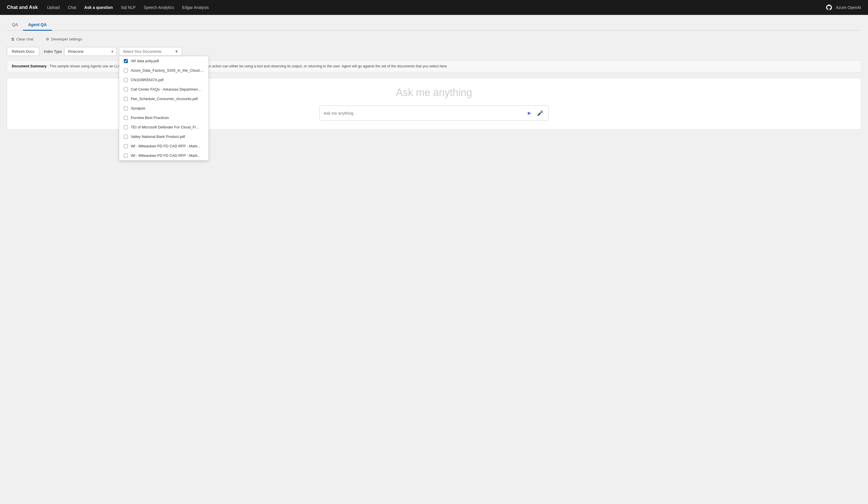 This screenshot has height=504, width=868. Describe the element at coordinates (166, 89) in the screenshot. I see `doc-label: Call Center FAQs - Arkansas Departmen...` at that location.